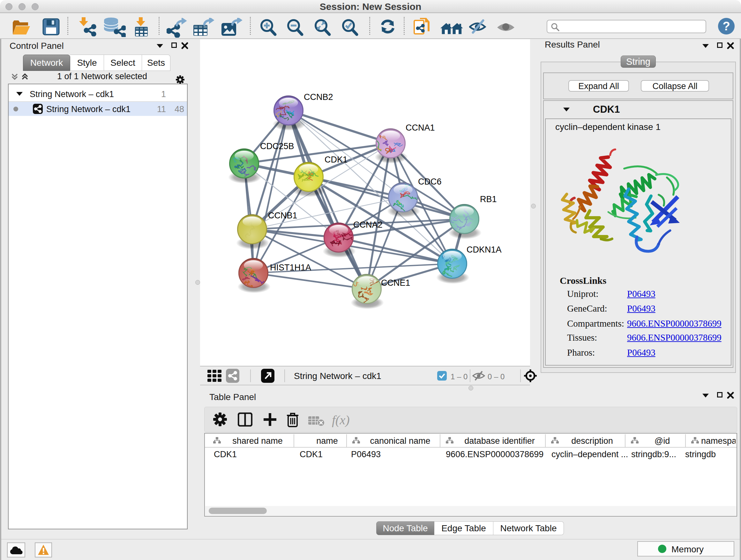  Describe the element at coordinates (319, 97) in the screenshot. I see `svg-text: CCNB2` at that location.